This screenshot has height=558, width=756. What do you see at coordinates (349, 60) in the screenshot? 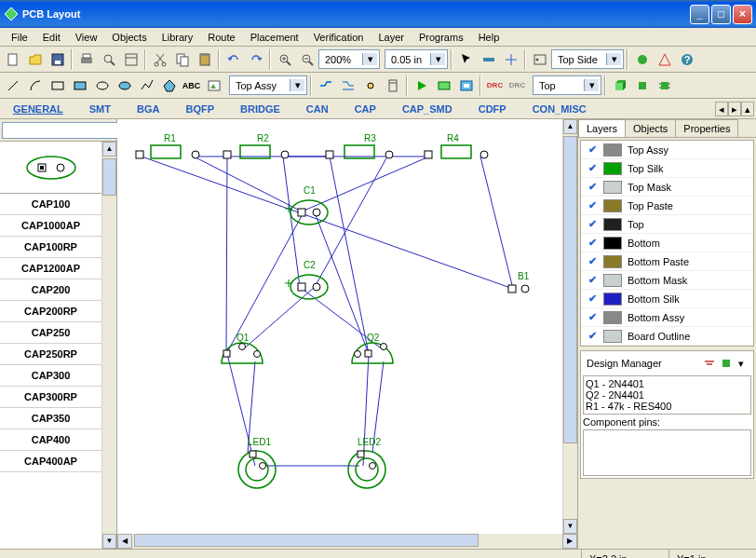
I see `zoom-combo: 200%▾` at bounding box center [349, 60].